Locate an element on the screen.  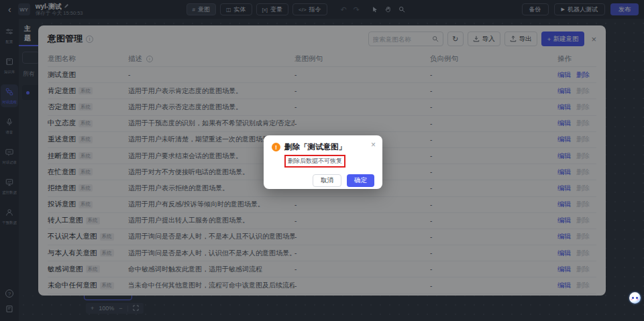
warning-text-highlighted: 删除后数据不可恢复 is located at coordinates (315, 161).